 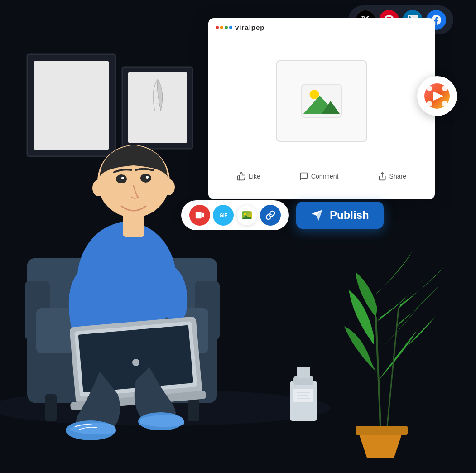 What do you see at coordinates (283, 215) in the screenshot?
I see `toolbar-area: GIF` at bounding box center [283, 215].